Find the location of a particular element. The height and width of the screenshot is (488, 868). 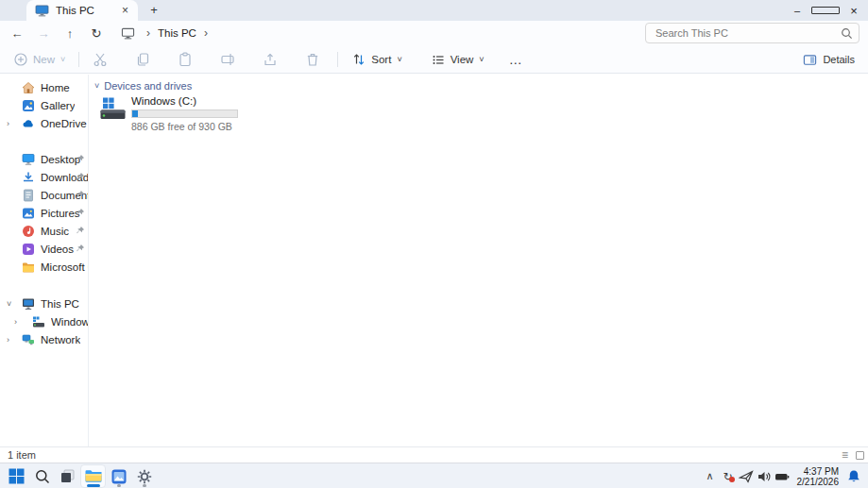

new-button: New ˅ is located at coordinates (40, 59).